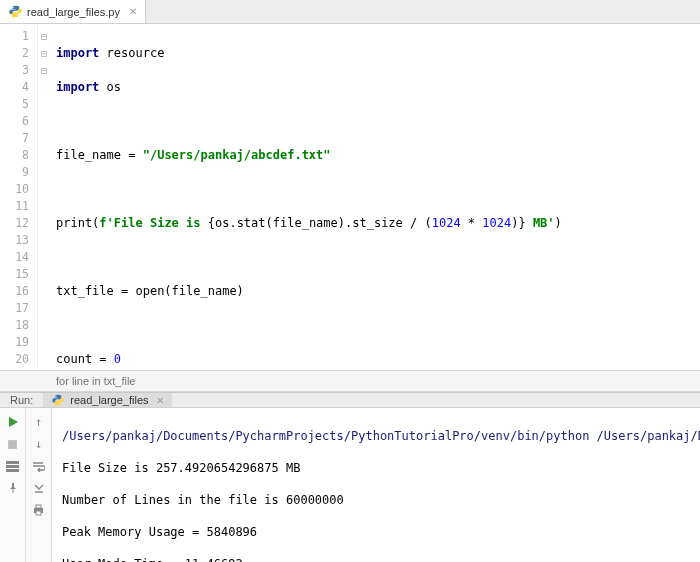 This screenshot has width=700, height=562. I want to click on breadcrumb-text: for line in txt_file, so click(96, 381).